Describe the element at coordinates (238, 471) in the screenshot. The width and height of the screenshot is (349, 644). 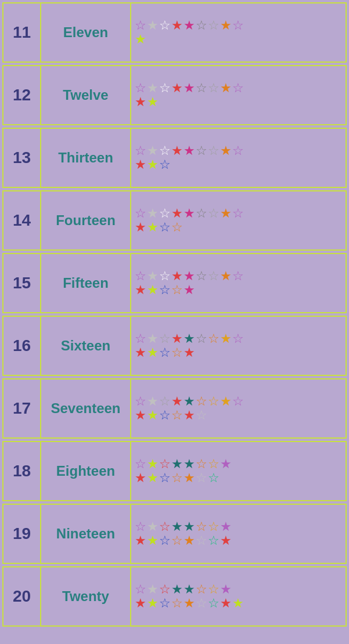
I see `row-stars: ☆★☆★★☆☆★★★☆☆★☆☆` at that location.